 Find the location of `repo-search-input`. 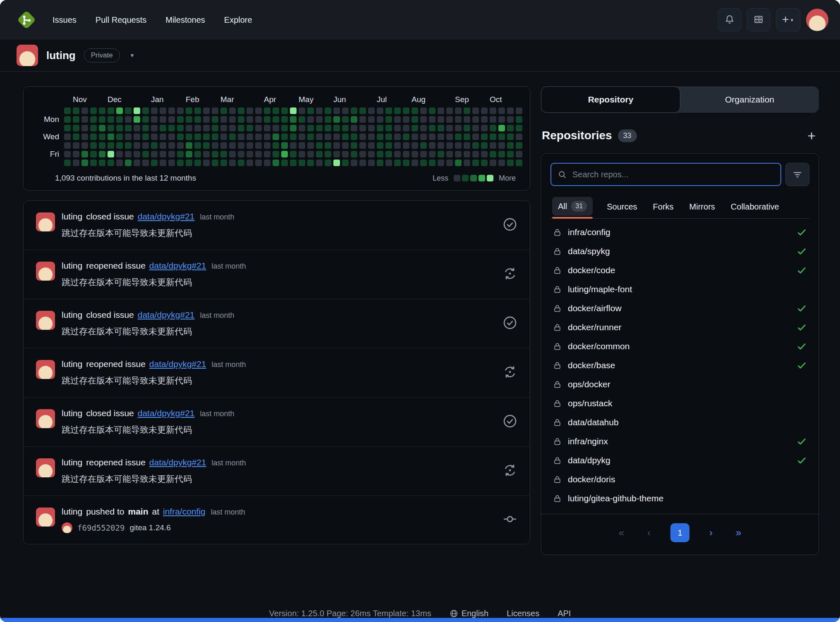

repo-search-input is located at coordinates (672, 174).